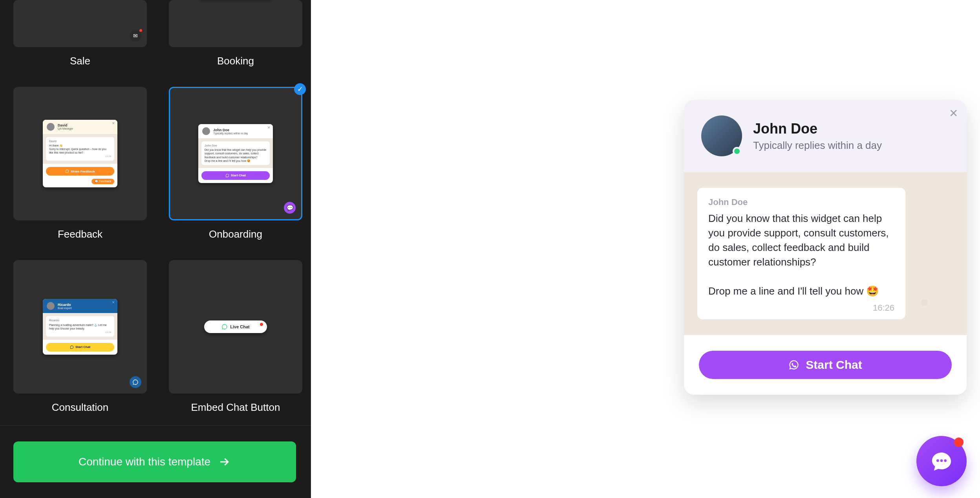 The width and height of the screenshot is (980, 498). What do you see at coordinates (80, 337) in the screenshot?
I see `template-consultation: RicardoBoat expert✕RicardoPlanning a boa…` at bounding box center [80, 337].